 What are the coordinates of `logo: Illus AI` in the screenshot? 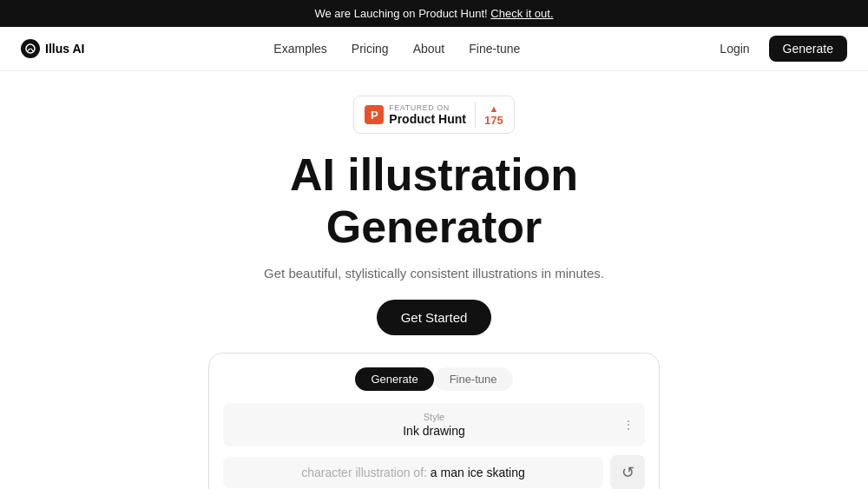 It's located at (52, 49).